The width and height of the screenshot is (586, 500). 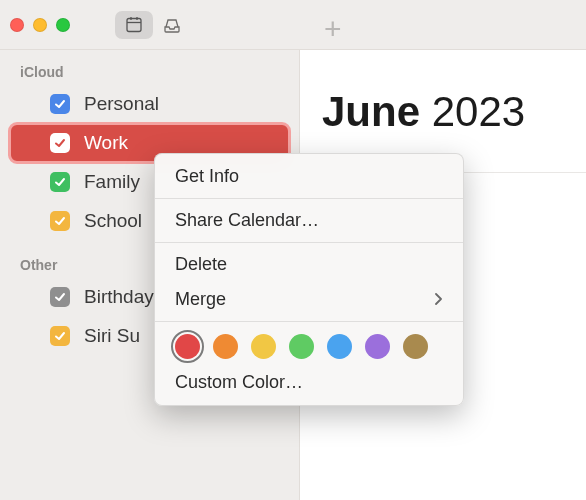 What do you see at coordinates (150, 71) in the screenshot?
I see `section-header-icloud: iCloud` at bounding box center [150, 71].